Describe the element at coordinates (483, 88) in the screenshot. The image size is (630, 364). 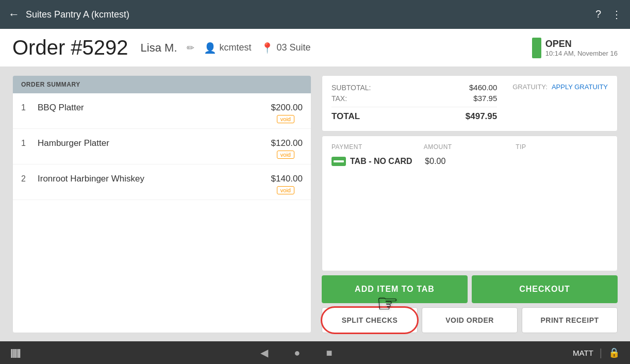
I see `subtotal-amount: $460.00` at that location.